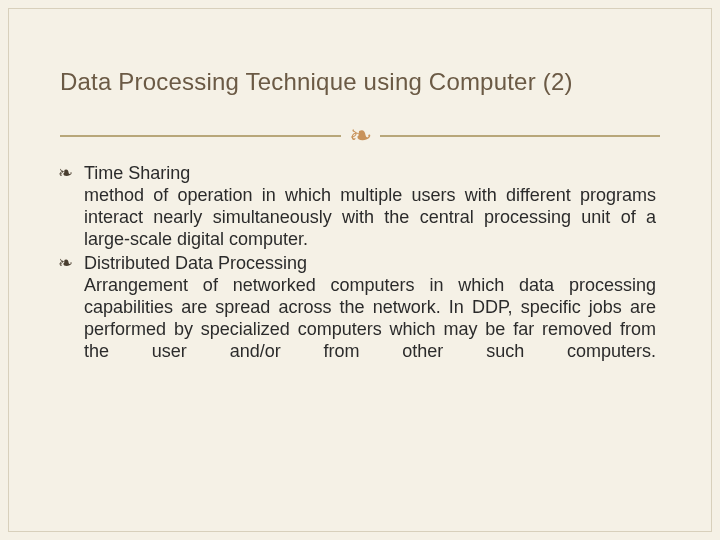 The height and width of the screenshot is (540, 720). What do you see at coordinates (370, 173) in the screenshot?
I see `bullet-heading: Time Sharing` at bounding box center [370, 173].